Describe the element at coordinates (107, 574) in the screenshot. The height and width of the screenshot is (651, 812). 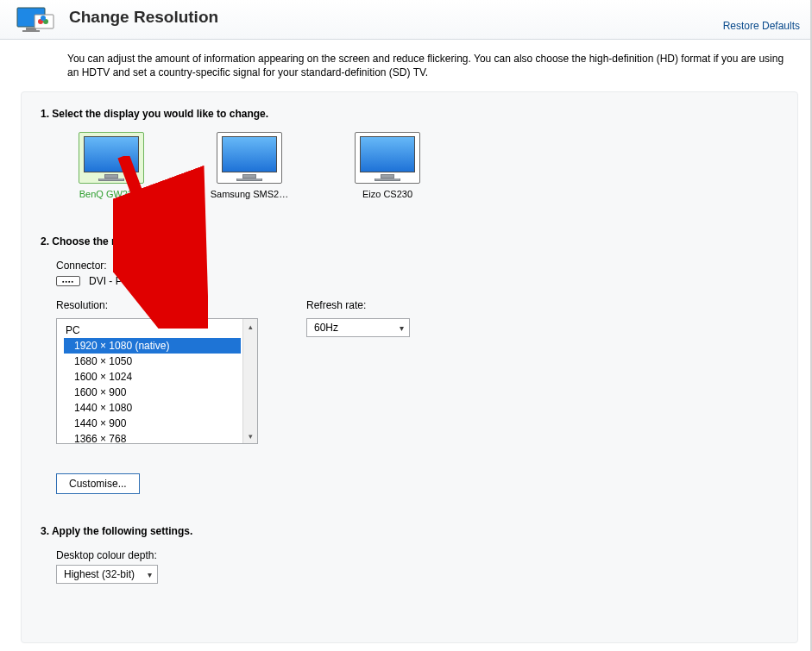
I see `colour-depth-select: Highest (32-bit) ▾` at that location.